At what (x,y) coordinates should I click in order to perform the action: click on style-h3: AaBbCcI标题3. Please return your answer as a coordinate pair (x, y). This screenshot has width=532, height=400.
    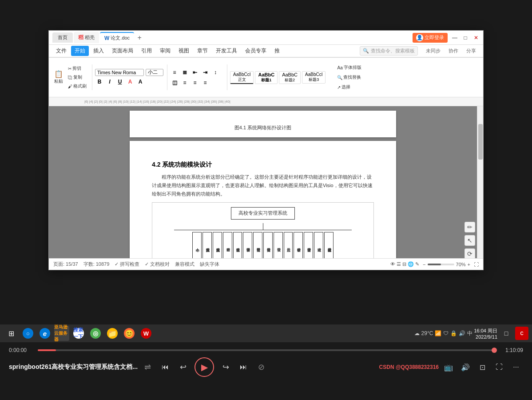
    Looking at the image, I should click on (314, 77).